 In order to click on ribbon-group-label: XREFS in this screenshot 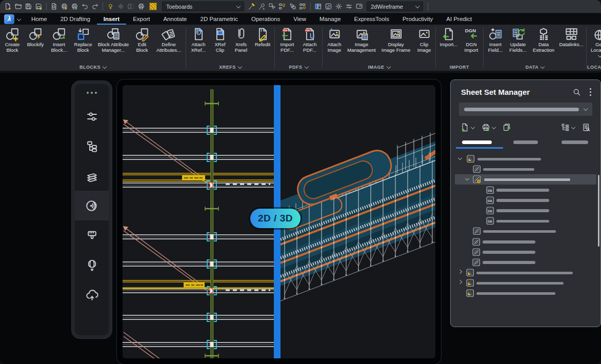, I will do `click(230, 67)`.